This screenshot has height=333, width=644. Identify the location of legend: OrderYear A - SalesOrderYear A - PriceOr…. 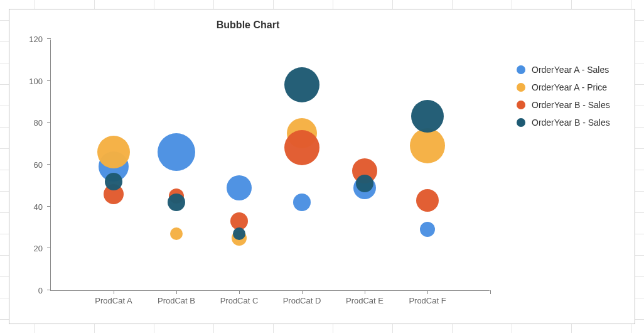
(564, 96).